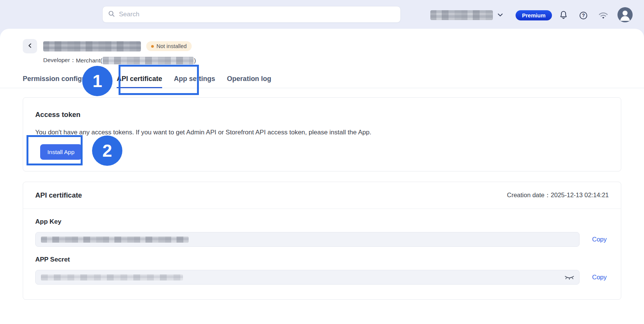 The width and height of the screenshot is (644, 324). I want to click on app-secret-field, so click(308, 277).